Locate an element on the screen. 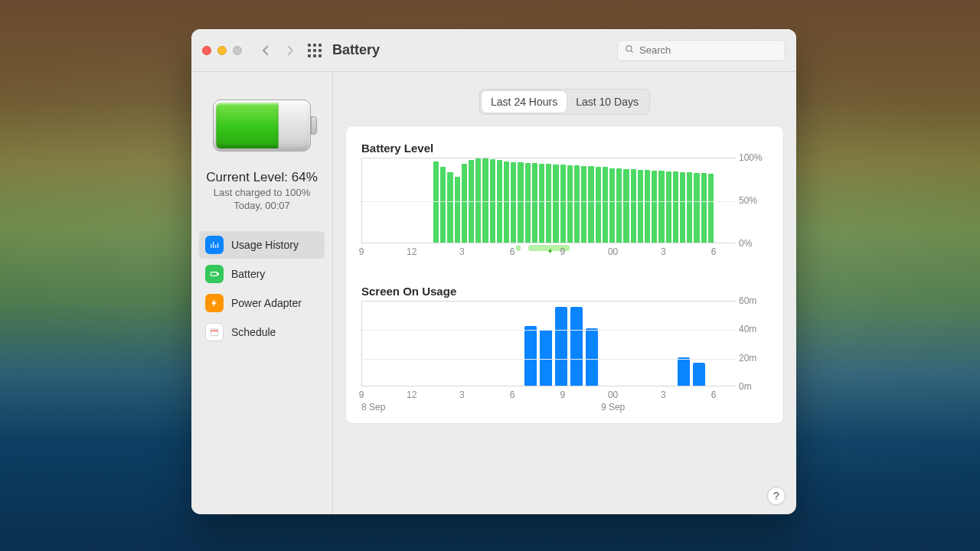  sidebar-item-label: Power Adapter is located at coordinates (266, 303).